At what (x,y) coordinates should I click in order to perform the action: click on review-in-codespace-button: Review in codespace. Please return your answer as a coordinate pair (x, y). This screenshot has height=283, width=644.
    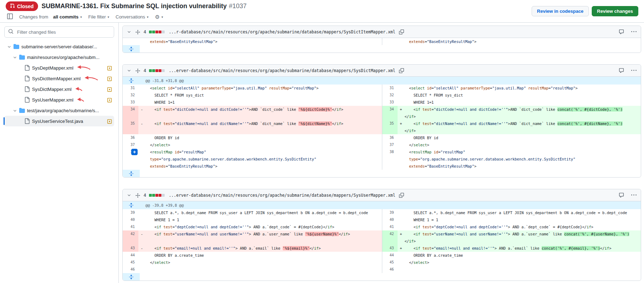
    Looking at the image, I should click on (560, 11).